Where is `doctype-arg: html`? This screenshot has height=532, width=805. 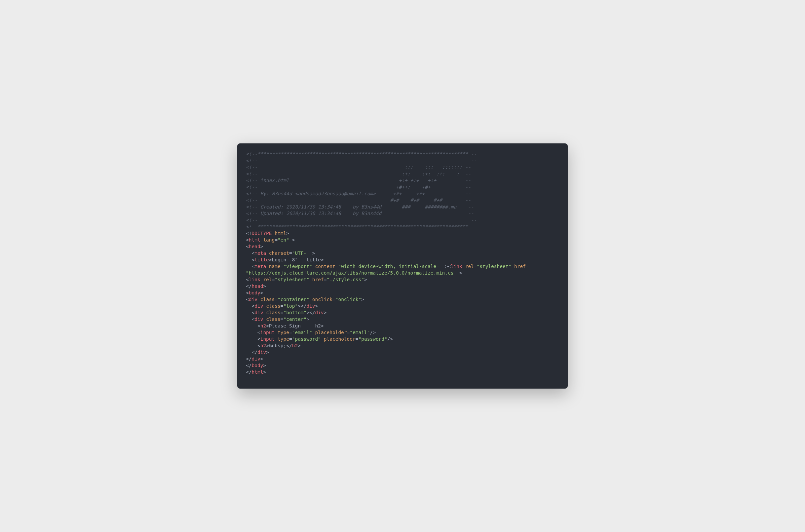
doctype-arg: html is located at coordinates (281, 233).